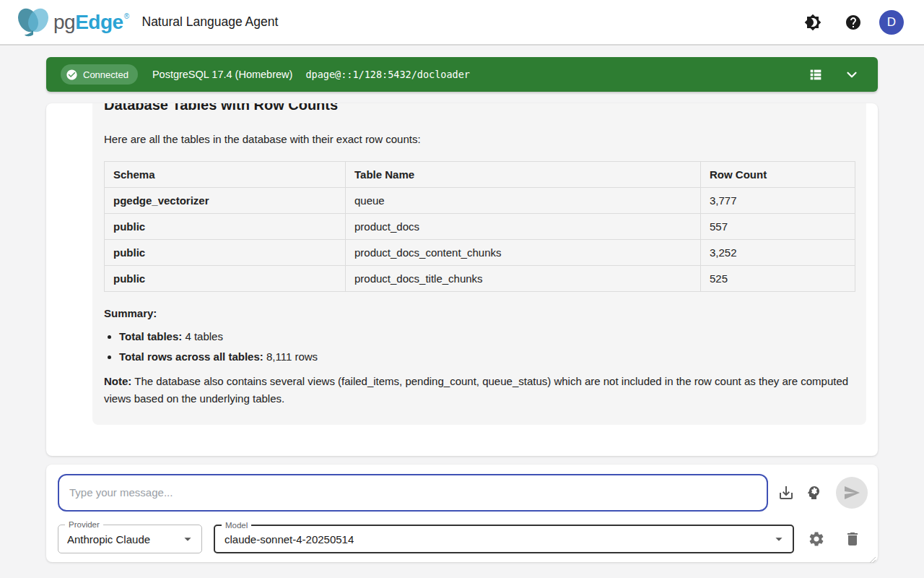 The height and width of the screenshot is (578, 924). What do you see at coordinates (523, 175) in the screenshot?
I see `column-header-table-name: Table Name` at bounding box center [523, 175].